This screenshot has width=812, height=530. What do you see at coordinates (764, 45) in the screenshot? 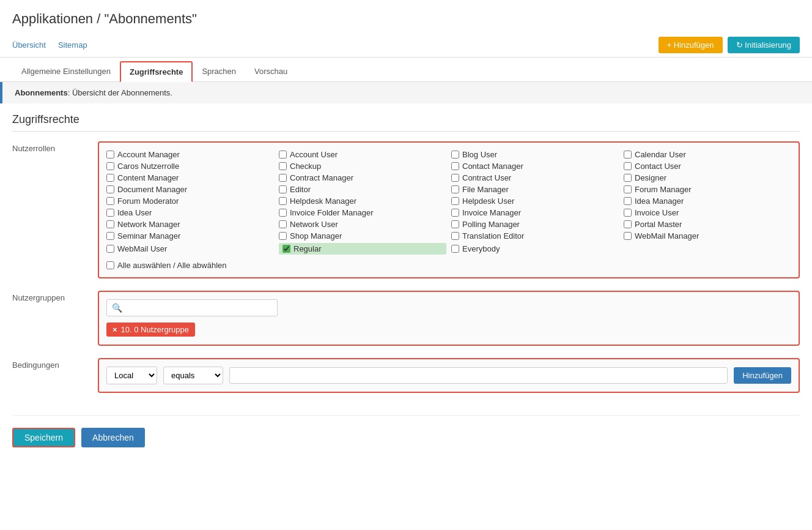
I see `init-button: ↻ Initialisierung` at bounding box center [764, 45].